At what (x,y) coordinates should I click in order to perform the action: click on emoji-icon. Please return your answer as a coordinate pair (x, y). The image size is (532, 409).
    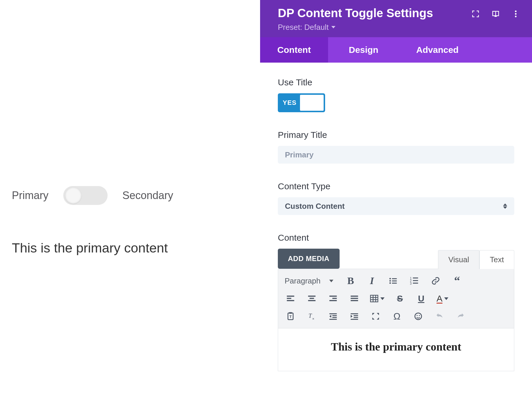
    Looking at the image, I should click on (418, 316).